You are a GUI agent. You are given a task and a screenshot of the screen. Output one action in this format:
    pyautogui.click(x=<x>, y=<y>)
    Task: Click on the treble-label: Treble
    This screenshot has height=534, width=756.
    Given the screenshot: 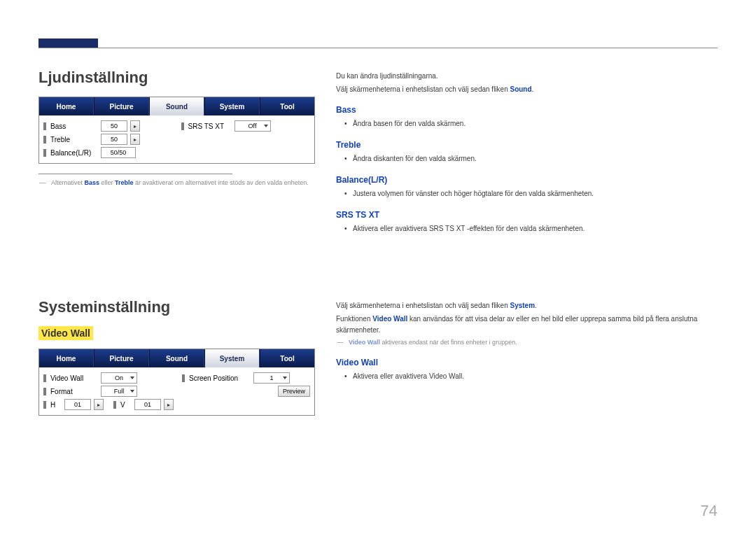 What is the action you would take?
    pyautogui.click(x=74, y=140)
    